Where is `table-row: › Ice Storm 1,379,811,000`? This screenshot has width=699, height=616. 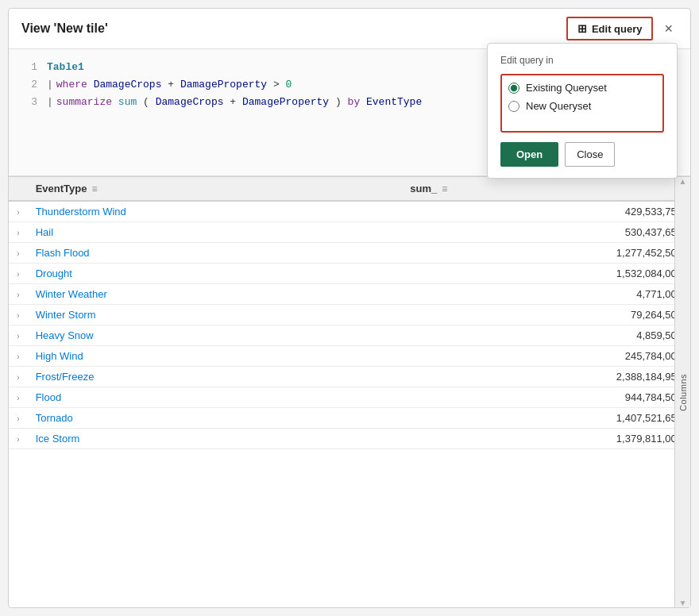
table-row: › Ice Storm 1,379,811,000 is located at coordinates (350, 439).